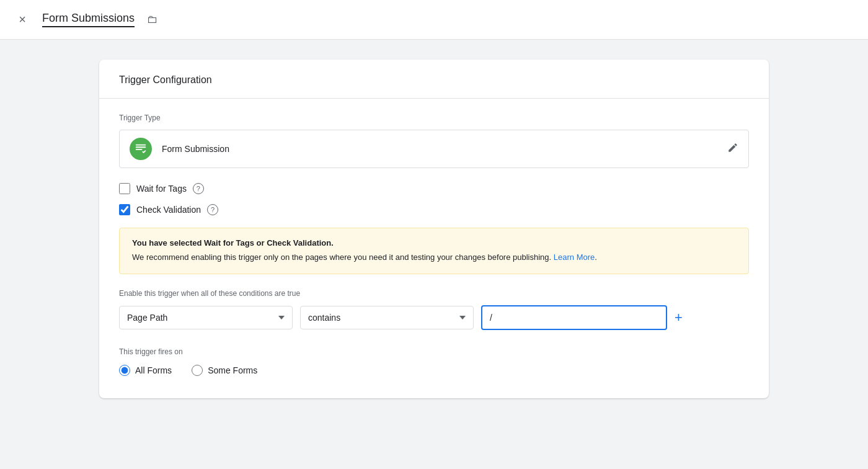 This screenshot has width=868, height=469. What do you see at coordinates (434, 189) in the screenshot?
I see `wait-for-tags-row: Wait for Tags ?` at bounding box center [434, 189].